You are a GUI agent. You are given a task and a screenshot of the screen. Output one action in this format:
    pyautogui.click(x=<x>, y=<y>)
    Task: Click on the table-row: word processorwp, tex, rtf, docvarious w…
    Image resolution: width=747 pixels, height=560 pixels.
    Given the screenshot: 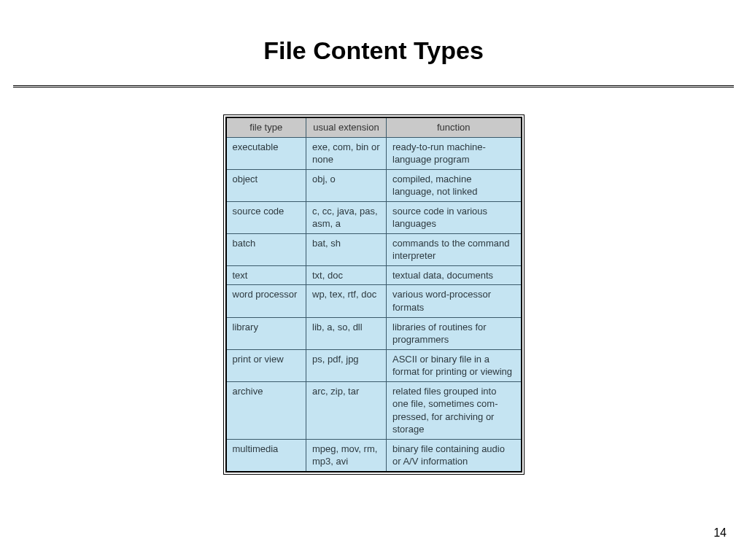 What is the action you would take?
    pyautogui.click(x=374, y=301)
    